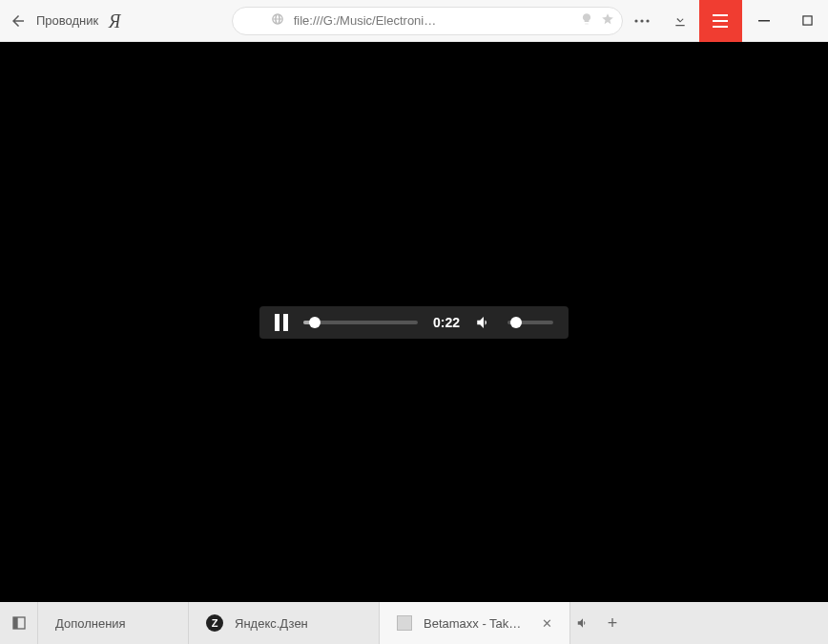  I want to click on address-tail, so click(622, 21).